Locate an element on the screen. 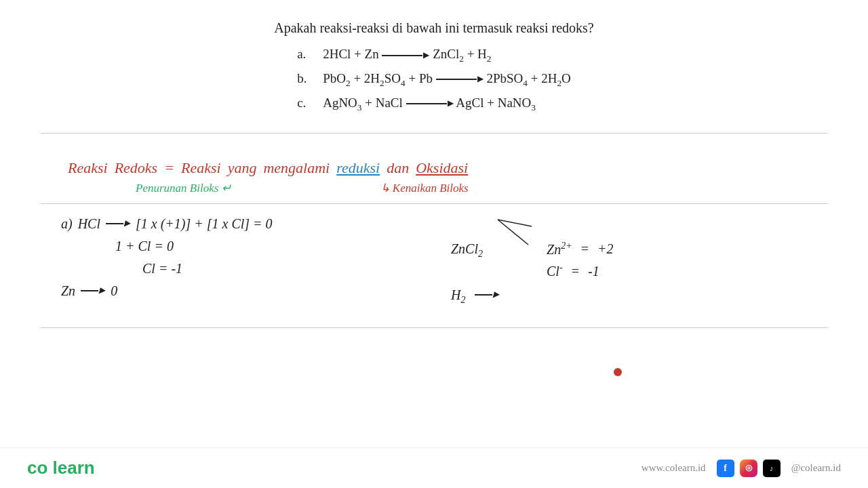 The image size is (868, 488). work-hcl: HCl is located at coordinates (90, 224).